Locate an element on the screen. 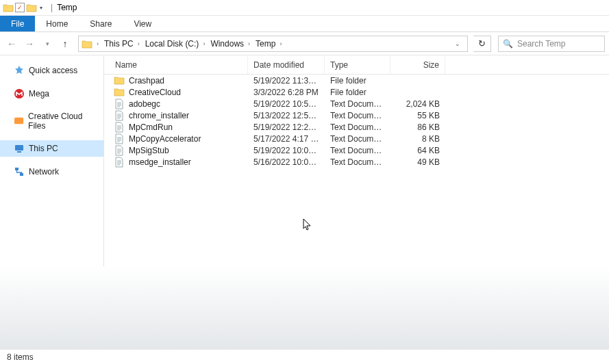 The height and width of the screenshot is (364, 609). sidebar-item-label: This PC is located at coordinates (44, 148).